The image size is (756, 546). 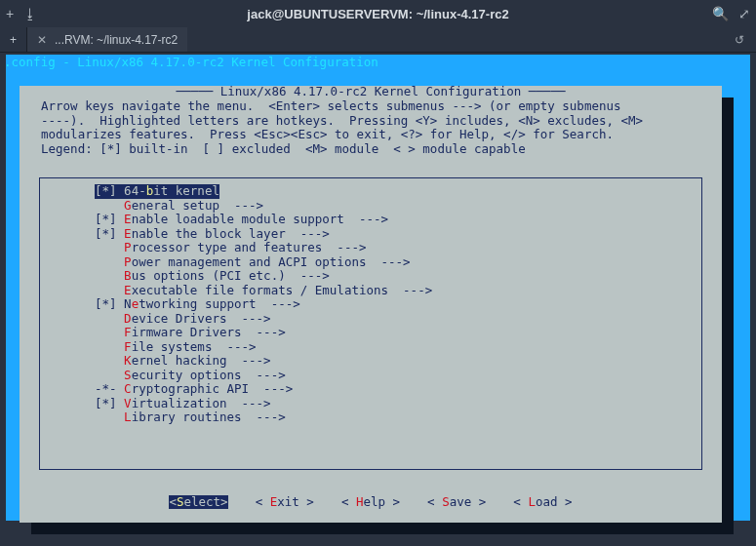 What do you see at coordinates (371, 417) in the screenshot?
I see `menu-item: Library routines --->` at bounding box center [371, 417].